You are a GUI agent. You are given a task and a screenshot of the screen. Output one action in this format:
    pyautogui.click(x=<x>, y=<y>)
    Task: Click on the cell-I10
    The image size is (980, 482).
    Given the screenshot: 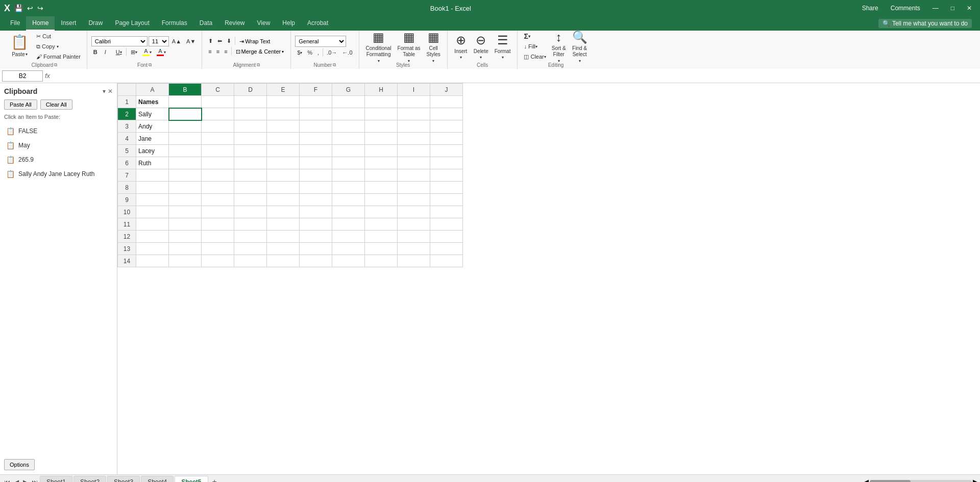 What is the action you would take?
    pyautogui.click(x=414, y=212)
    